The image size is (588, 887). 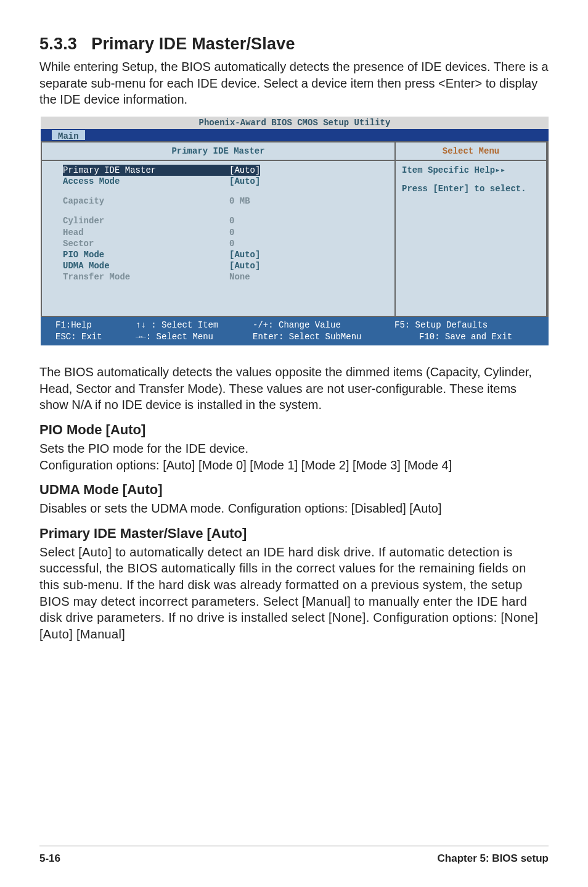 What do you see at coordinates (493, 859) in the screenshot?
I see `chapter-label: Chapter 5: BIOS setup` at bounding box center [493, 859].